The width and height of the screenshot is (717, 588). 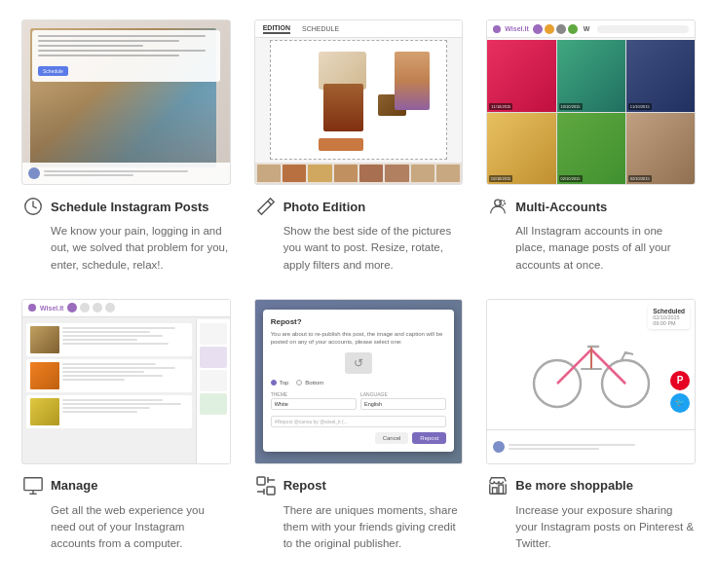 I want to click on ss4-brand: Wisel.It, so click(x=52, y=308).